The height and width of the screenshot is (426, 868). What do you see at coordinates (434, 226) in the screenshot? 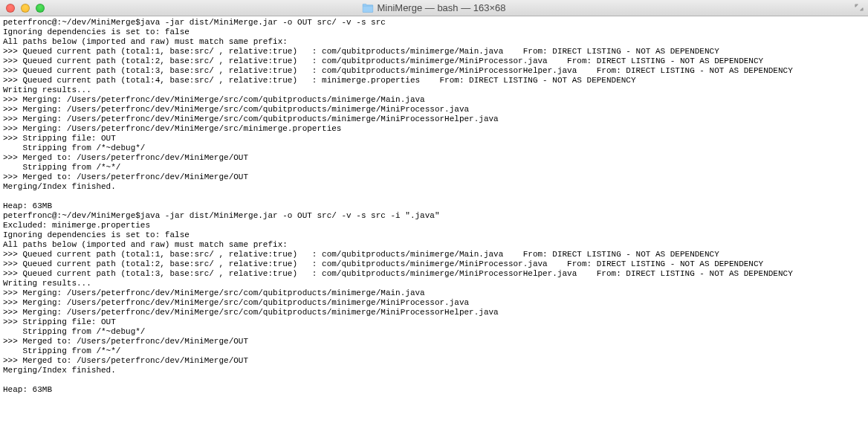
I see `terminal-line: Excluded: minimerge.properties` at bounding box center [434, 226].